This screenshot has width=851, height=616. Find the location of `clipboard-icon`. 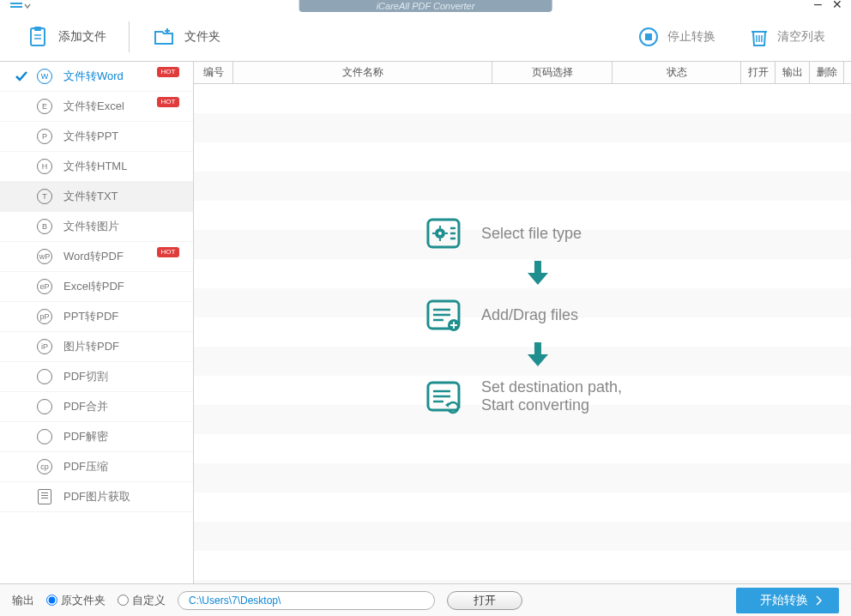

clipboard-icon is located at coordinates (38, 37).